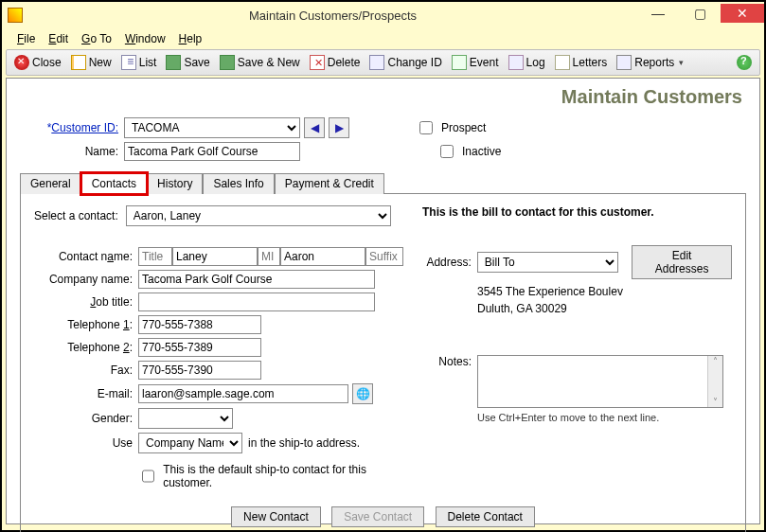 Image resolution: width=766 pixels, height=532 pixels. What do you see at coordinates (86, 370) in the screenshot?
I see `fax-label: Fax:` at bounding box center [86, 370].